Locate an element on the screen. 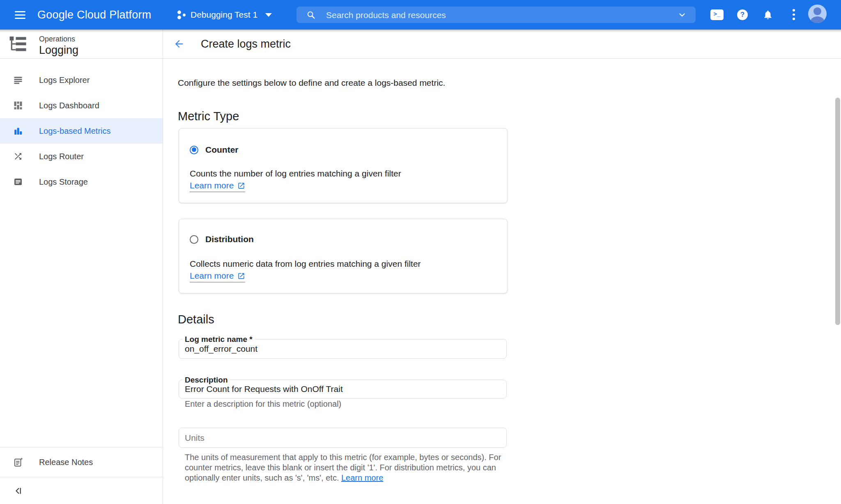  search-bar is located at coordinates (496, 15).